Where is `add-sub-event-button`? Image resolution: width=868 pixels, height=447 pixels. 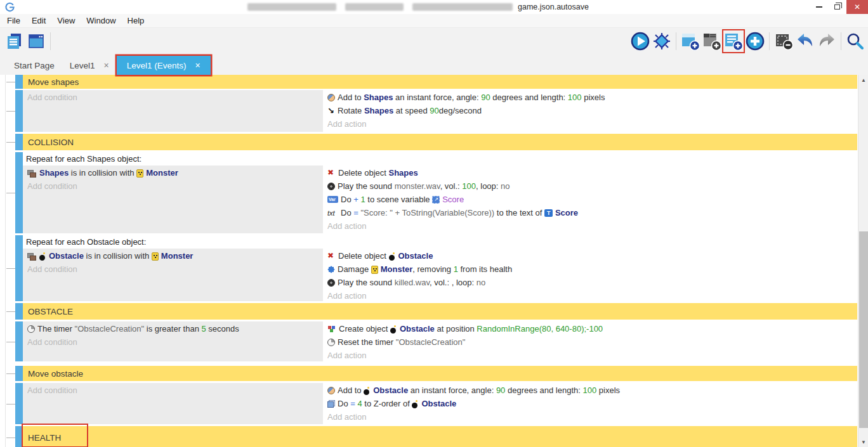 add-sub-event-button is located at coordinates (712, 41).